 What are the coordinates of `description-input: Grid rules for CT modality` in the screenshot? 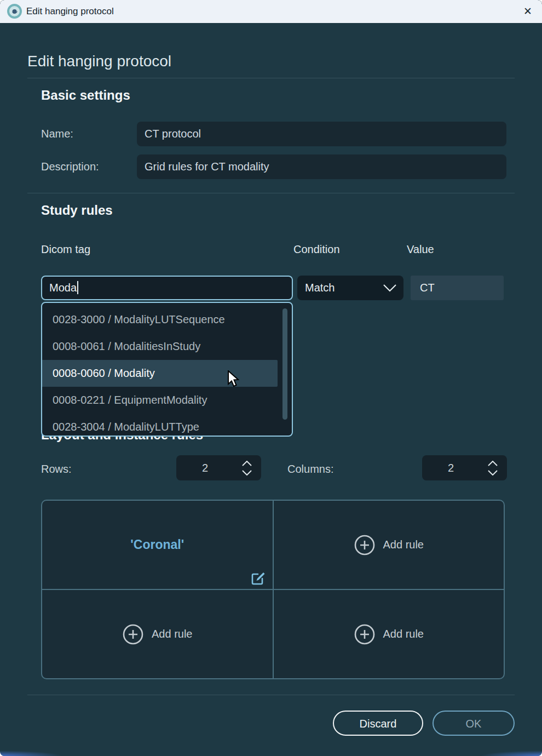 It's located at (322, 167).